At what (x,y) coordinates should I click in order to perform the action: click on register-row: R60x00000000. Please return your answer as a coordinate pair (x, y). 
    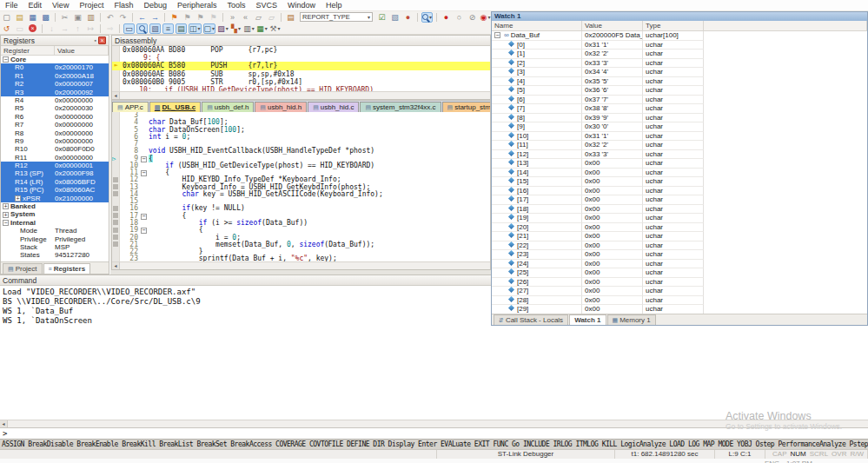
    Looking at the image, I should click on (55, 116).